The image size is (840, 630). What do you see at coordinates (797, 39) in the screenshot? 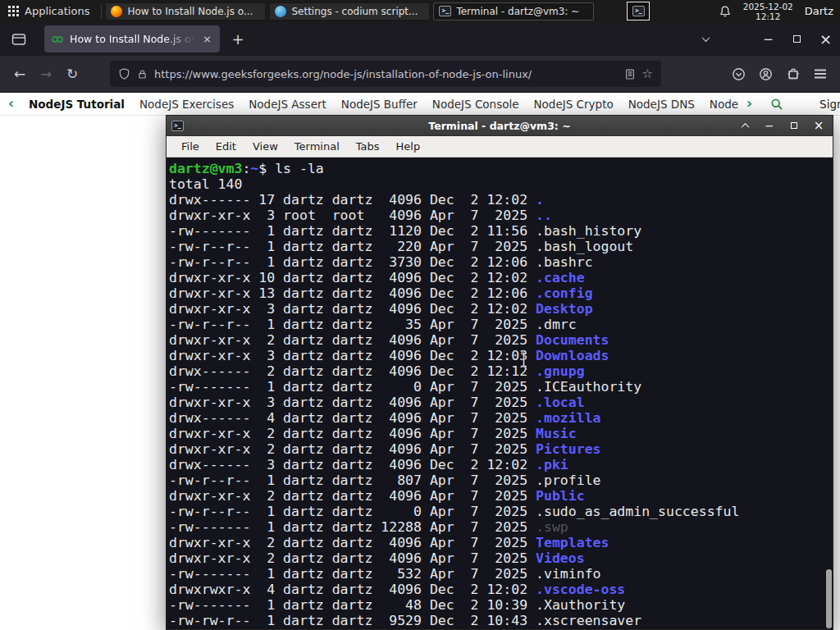
I see `window-maximize-button` at bounding box center [797, 39].